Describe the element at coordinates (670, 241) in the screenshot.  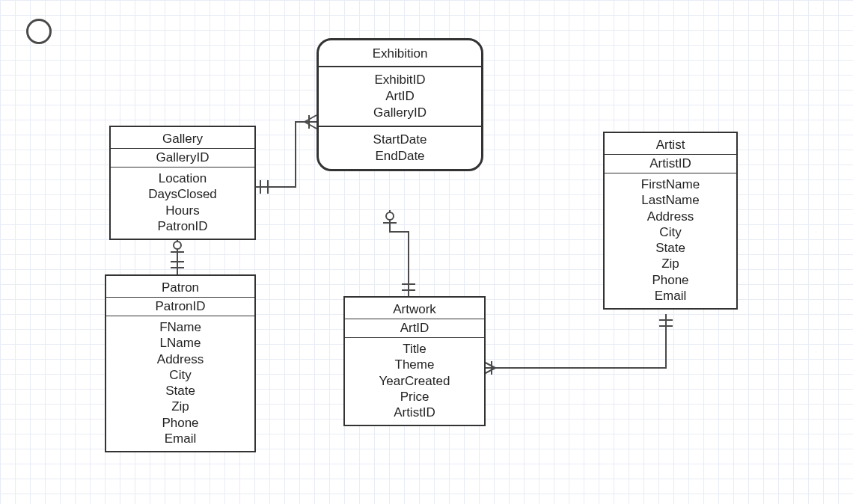
I see `entity-attrs: FirstName LastName Address City State Zi…` at that location.